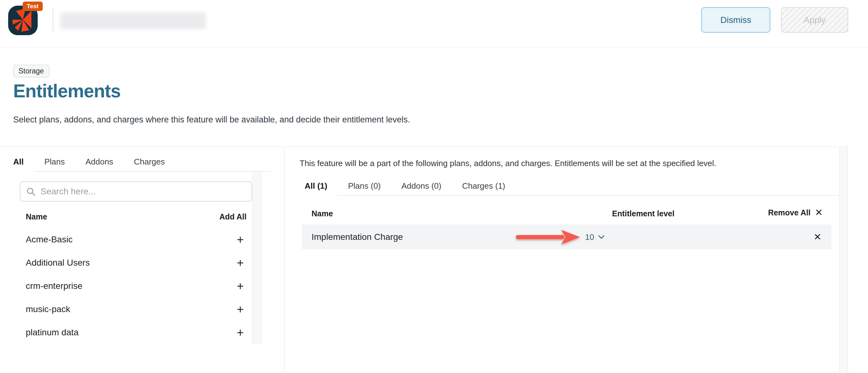 This screenshot has width=868, height=373. Describe the element at coordinates (508, 163) in the screenshot. I see `selection-description: This feature will be a part of the follo…` at that location.